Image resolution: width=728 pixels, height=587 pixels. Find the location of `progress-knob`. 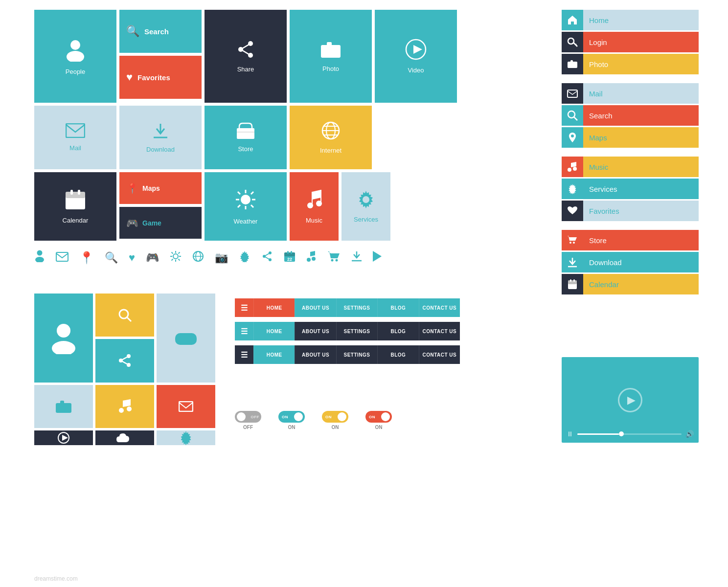

progress-knob is located at coordinates (621, 434).